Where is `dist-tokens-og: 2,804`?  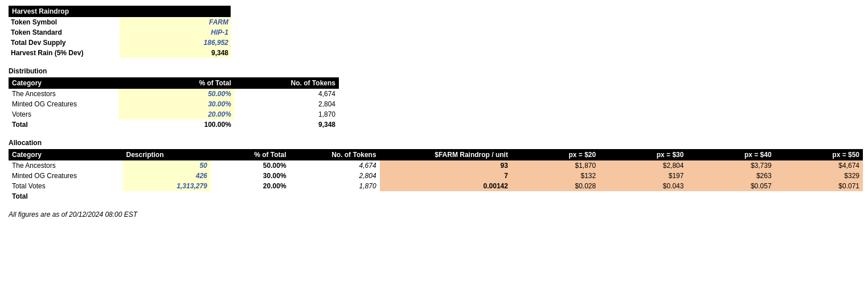 dist-tokens-og: 2,804 is located at coordinates (287, 104).